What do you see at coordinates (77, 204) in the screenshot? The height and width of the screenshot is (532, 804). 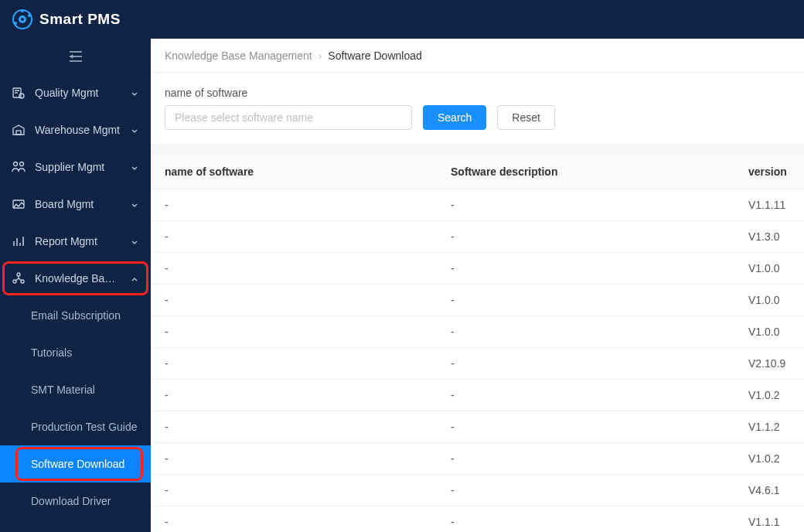 I see `sidebar-item-label: Board Mgmt` at bounding box center [77, 204].